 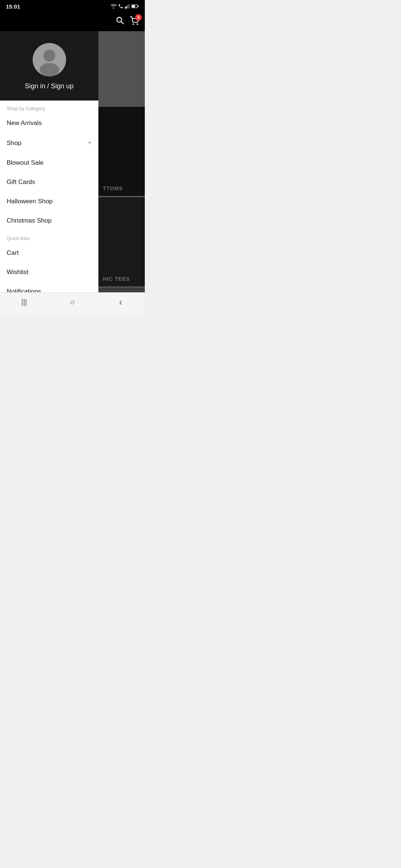 What do you see at coordinates (72, 302) in the screenshot?
I see `home-circle-icon: ○` at bounding box center [72, 302].